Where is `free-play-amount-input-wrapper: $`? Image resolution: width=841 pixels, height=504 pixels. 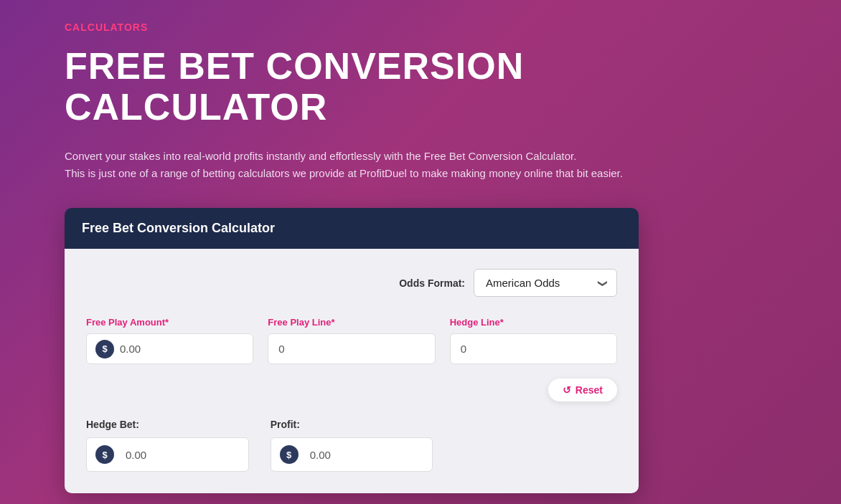
free-play-amount-input-wrapper: $ is located at coordinates (169, 348).